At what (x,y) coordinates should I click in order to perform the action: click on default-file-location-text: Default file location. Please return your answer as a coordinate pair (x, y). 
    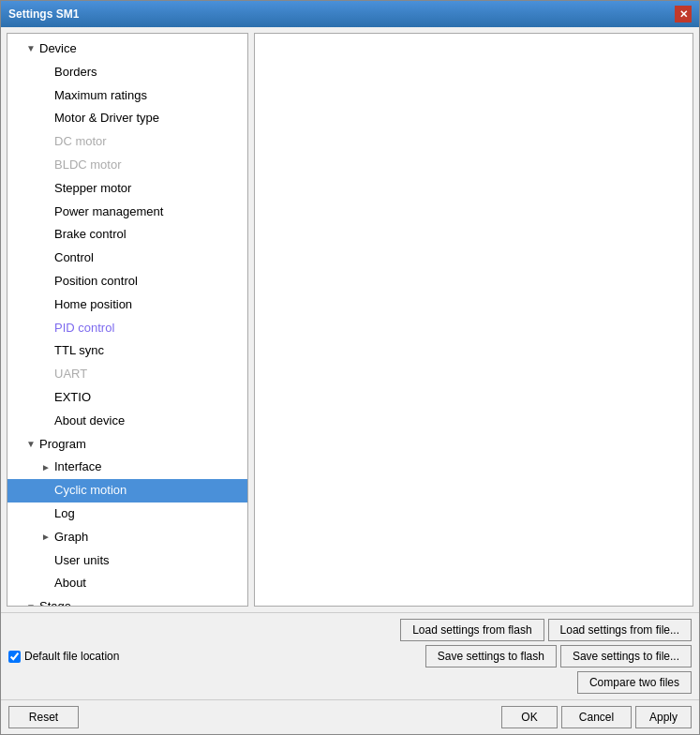
    Looking at the image, I should click on (71, 656).